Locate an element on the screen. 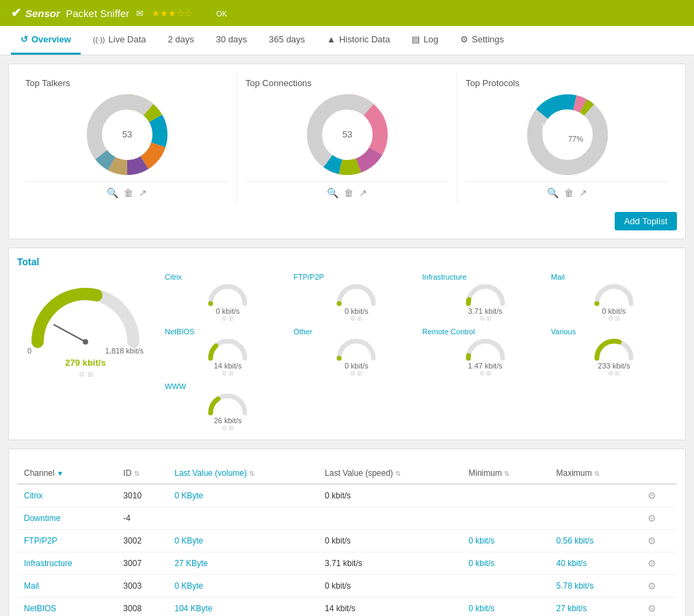 The width and height of the screenshot is (694, 616). toplist-protocols-chart: 77% 16% is located at coordinates (568, 135).